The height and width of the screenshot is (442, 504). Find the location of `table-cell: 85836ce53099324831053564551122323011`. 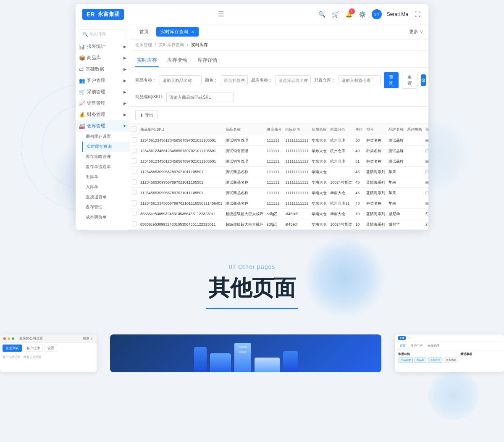

table-cell: 85836ce53099324831053564551122323011 is located at coordinates (181, 224).